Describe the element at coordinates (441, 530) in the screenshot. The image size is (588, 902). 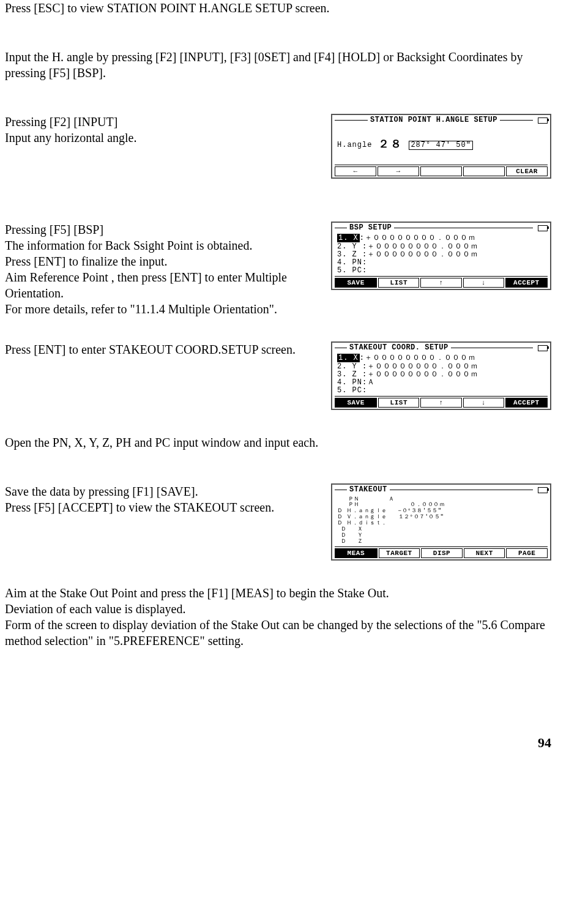
I see `lcd-line: Ｄ Ｘ` at that location.